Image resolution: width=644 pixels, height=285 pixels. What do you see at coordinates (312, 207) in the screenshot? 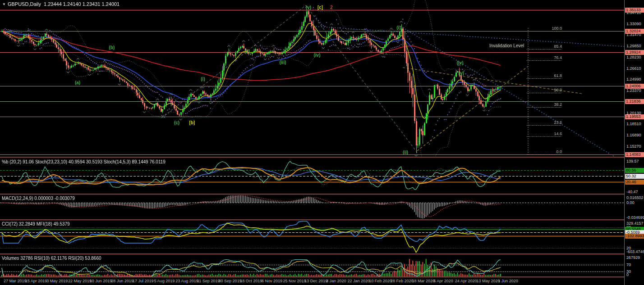
I see `macd-panel-canvas` at bounding box center [312, 207].